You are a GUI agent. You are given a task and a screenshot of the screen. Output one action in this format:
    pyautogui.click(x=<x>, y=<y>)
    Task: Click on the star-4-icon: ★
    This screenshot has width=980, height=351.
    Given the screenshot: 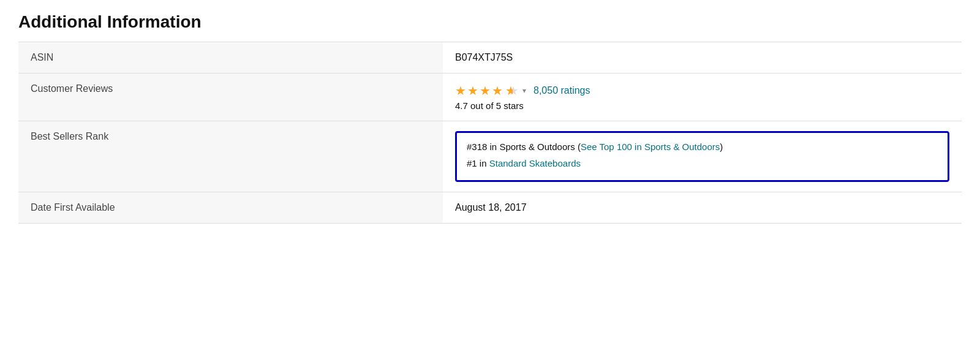 What is the action you would take?
    pyautogui.click(x=497, y=91)
    